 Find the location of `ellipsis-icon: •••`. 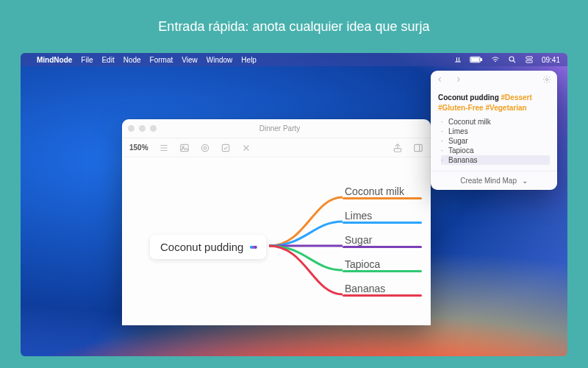

ellipsis-icon: ••• is located at coordinates (253, 247).